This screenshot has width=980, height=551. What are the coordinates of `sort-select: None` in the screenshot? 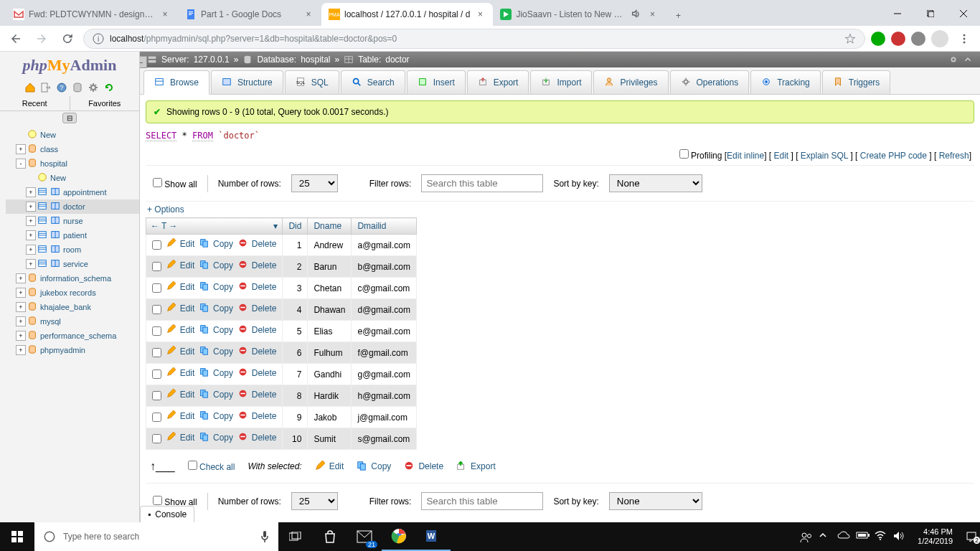 It's located at (656, 184).